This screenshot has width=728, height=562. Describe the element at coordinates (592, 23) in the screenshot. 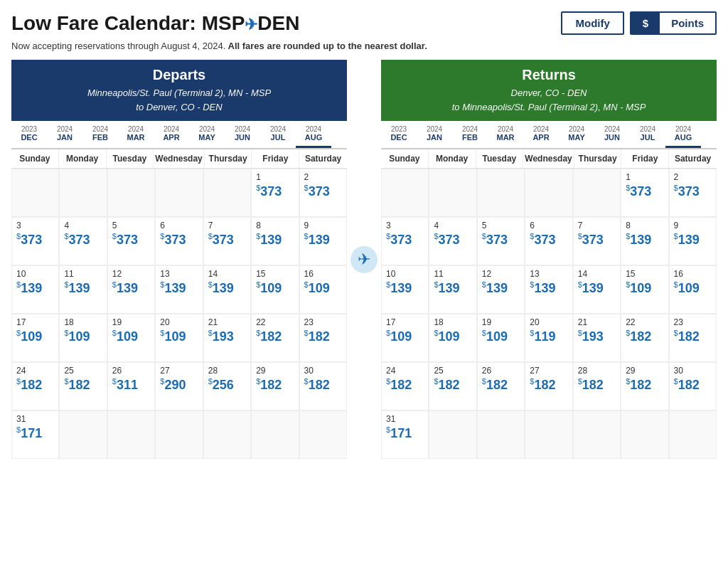

I see `modify-button: Modify` at that location.